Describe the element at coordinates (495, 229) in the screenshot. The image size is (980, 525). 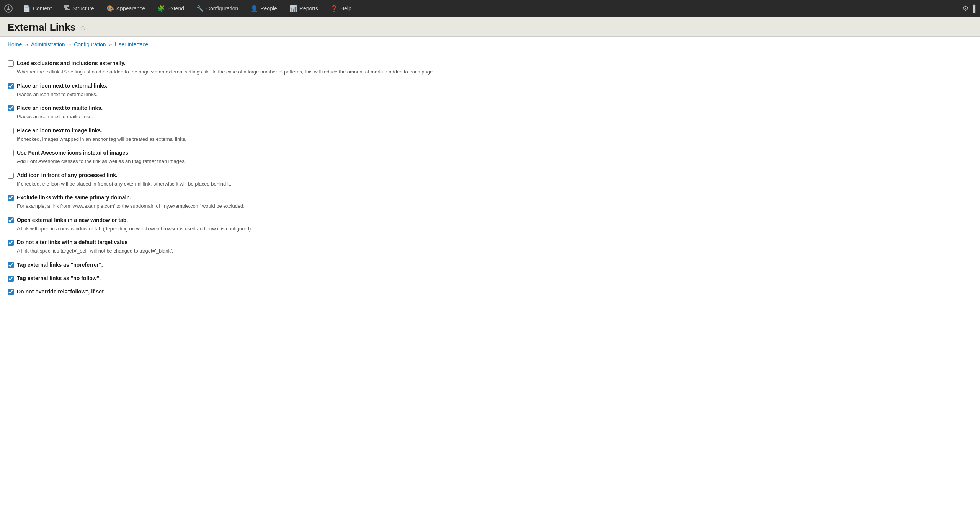
I see `description-new_window: A link will open in a new window or tab …` at that location.